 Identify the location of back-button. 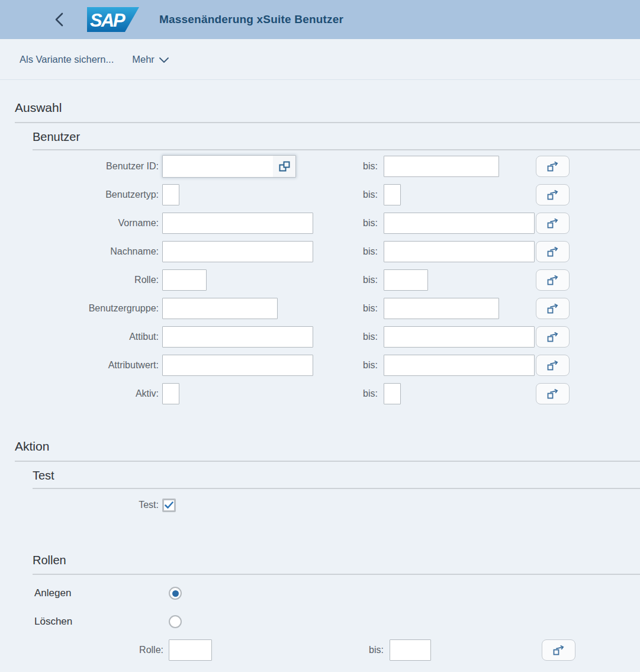
(59, 20).